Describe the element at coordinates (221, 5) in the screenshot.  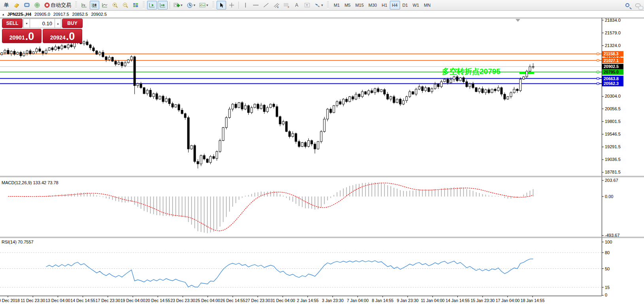
I see `cursor-tool-button` at that location.